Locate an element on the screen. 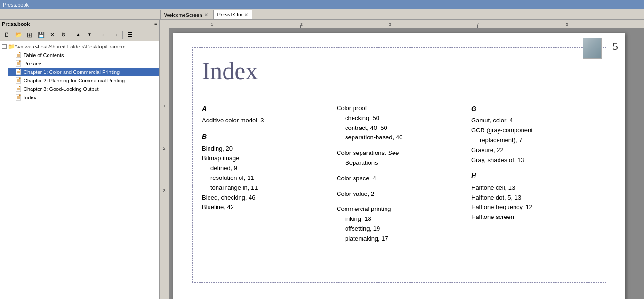  see-label: See is located at coordinates (394, 153).